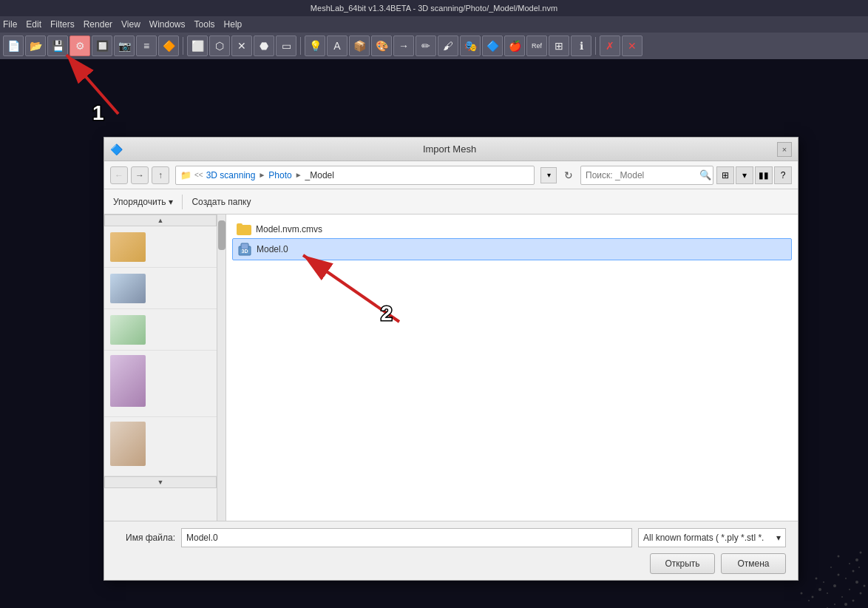  What do you see at coordinates (13, 46) in the screenshot?
I see `toolbar-new: 📄` at bounding box center [13, 46].